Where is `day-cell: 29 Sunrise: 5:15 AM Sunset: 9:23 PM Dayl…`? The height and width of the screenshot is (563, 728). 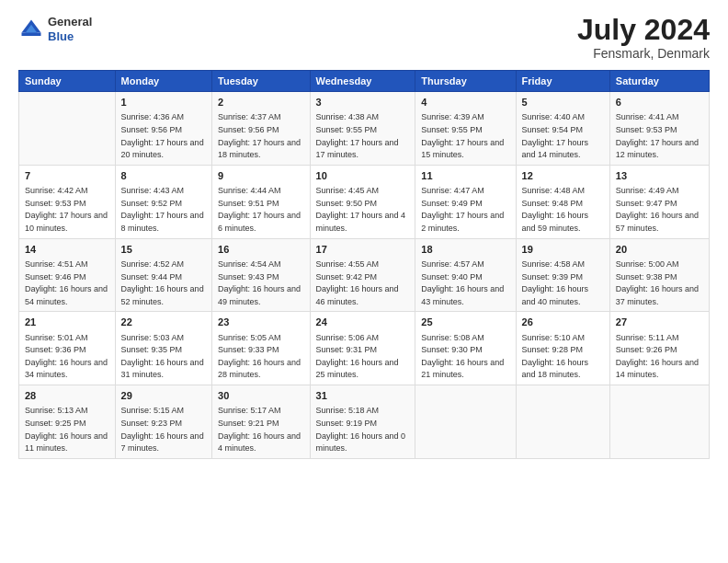
day-cell: 29 Sunrise: 5:15 AM Sunset: 9:23 PM Dayl… is located at coordinates (164, 422).